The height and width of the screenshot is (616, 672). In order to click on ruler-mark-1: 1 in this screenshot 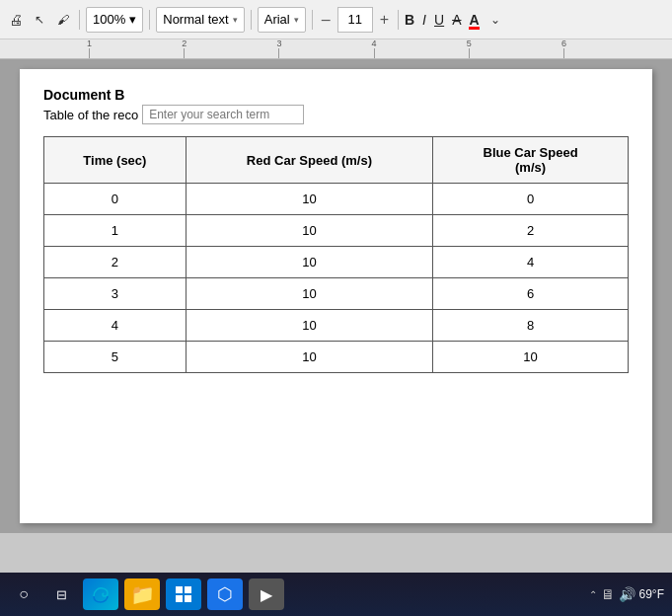, I will do `click(89, 49)`.